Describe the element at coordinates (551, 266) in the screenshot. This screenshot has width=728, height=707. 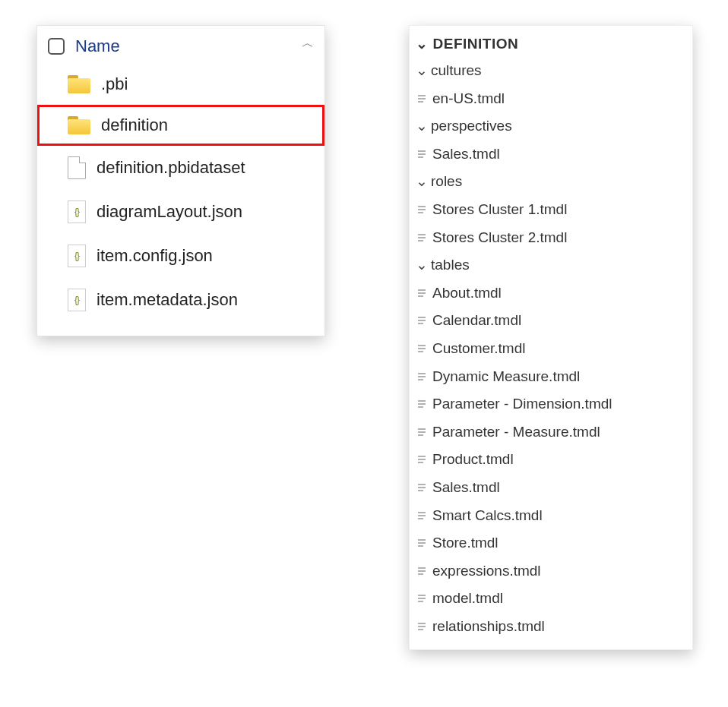
I see `tree-folder: ⌄tables` at that location.